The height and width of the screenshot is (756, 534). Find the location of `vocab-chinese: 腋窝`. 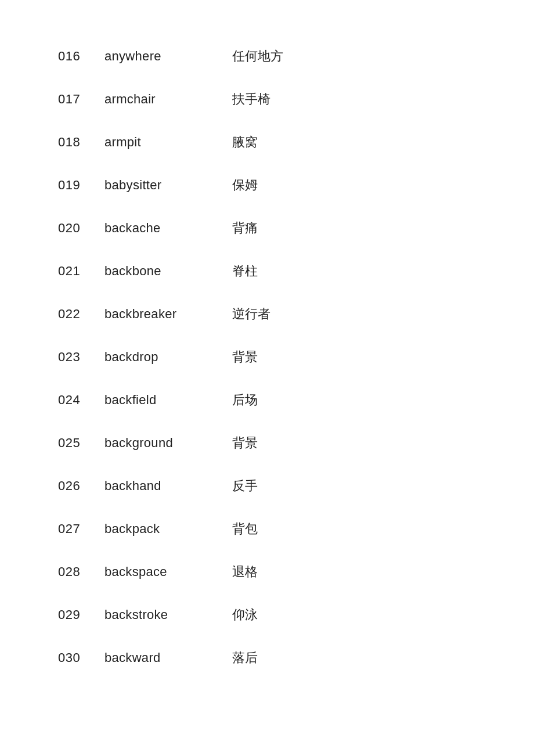

vocab-chinese: 腋窝 is located at coordinates (245, 142).